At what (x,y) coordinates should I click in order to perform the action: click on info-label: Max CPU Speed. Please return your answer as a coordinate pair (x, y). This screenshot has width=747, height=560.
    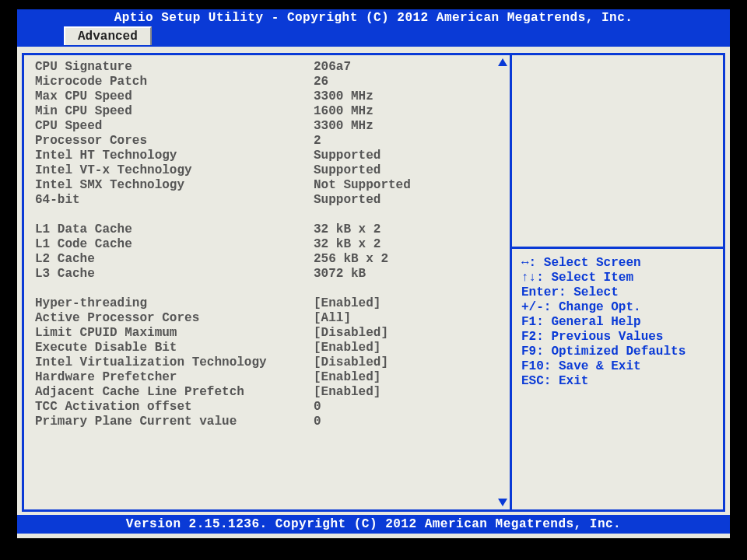
    Looking at the image, I should click on (174, 96).